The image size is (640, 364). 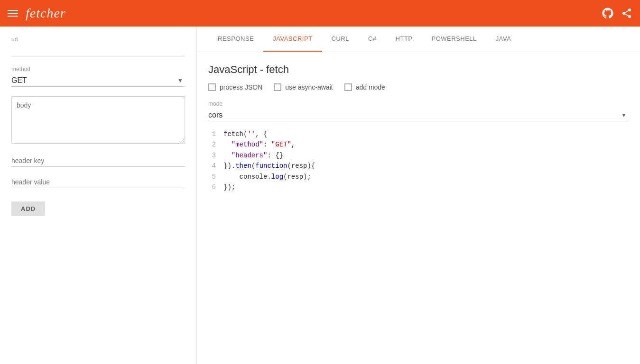 I want to click on header-value-input, so click(x=98, y=182).